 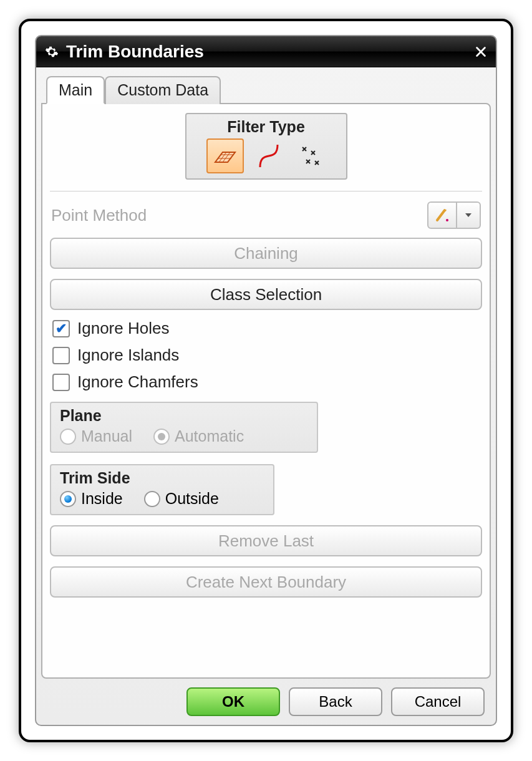 I want to click on dialog-title: Trim Boundaries, so click(x=269, y=52).